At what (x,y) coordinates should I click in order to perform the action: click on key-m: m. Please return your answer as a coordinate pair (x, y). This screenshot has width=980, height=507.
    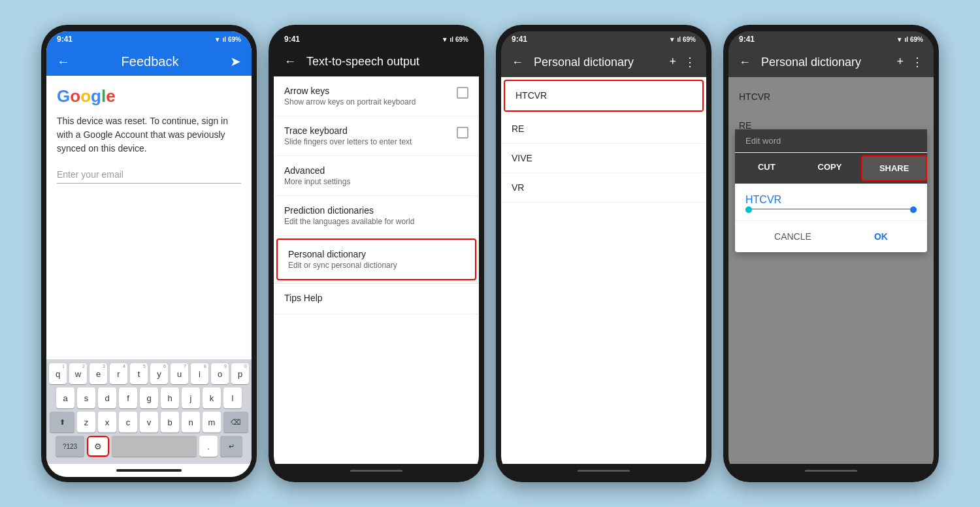
    Looking at the image, I should click on (212, 422).